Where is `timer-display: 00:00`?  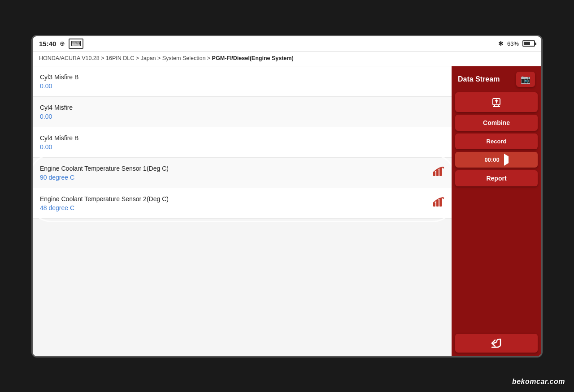
timer-display: 00:00 is located at coordinates (491, 159).